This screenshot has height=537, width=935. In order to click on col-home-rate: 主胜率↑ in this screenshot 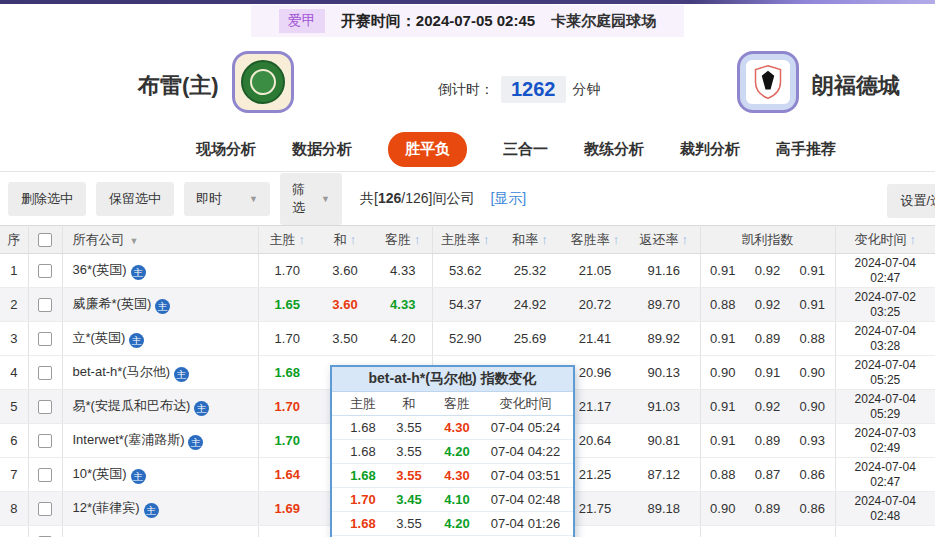, I will do `click(465, 240)`.